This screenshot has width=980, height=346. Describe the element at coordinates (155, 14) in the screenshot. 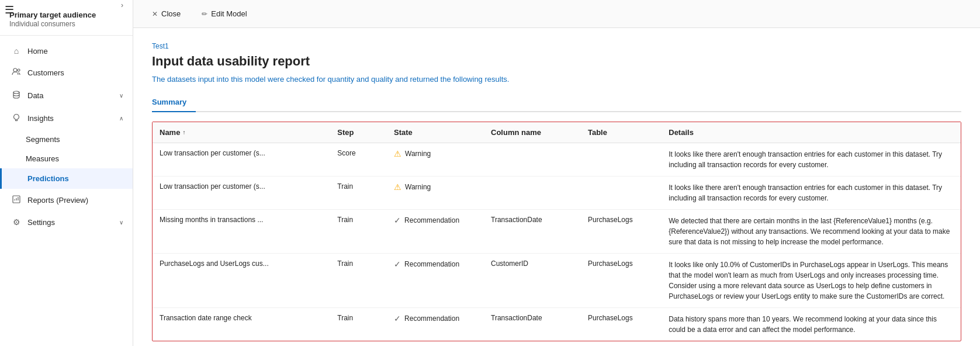

I see `close-icon: ✕` at that location.